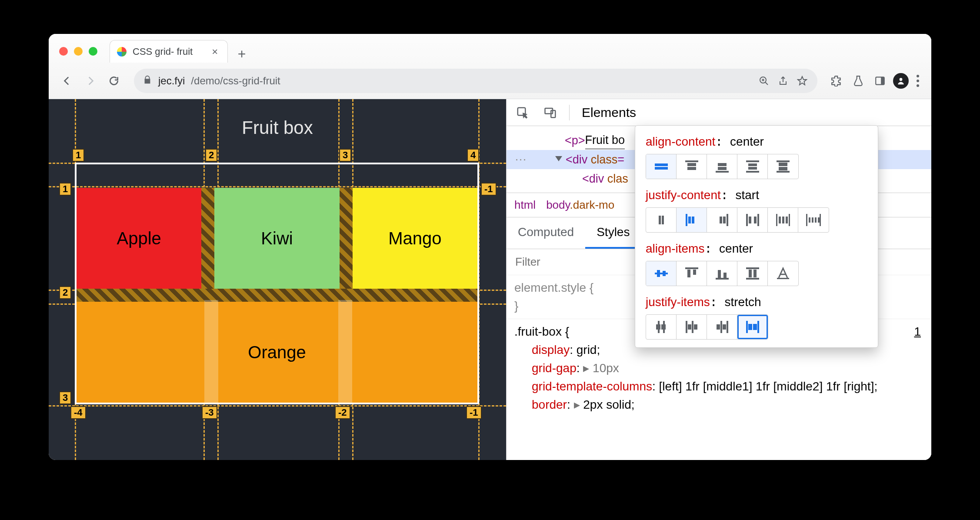 The image size is (980, 520). What do you see at coordinates (783, 220) in the screenshot?
I see `justify-content-space-around-icon` at bounding box center [783, 220].